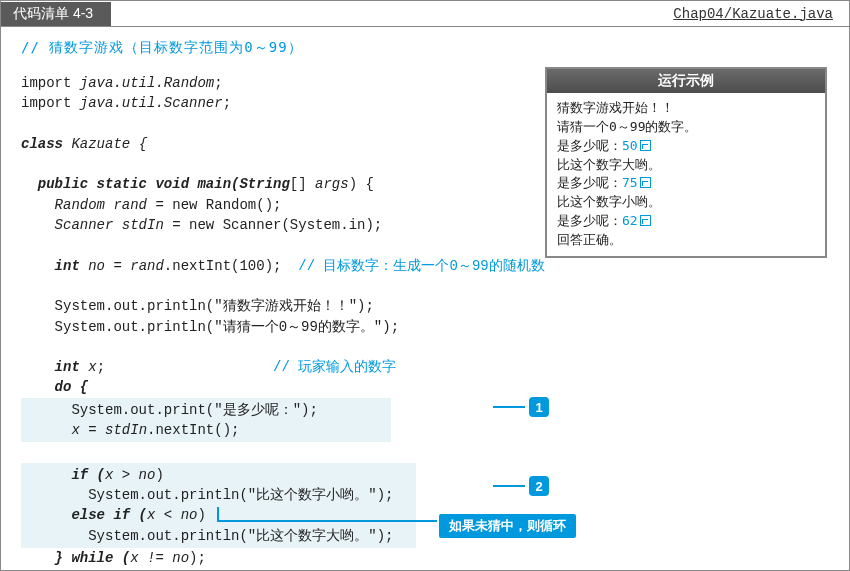  I want to click on code-line: class Kazuate {, so click(84, 144).